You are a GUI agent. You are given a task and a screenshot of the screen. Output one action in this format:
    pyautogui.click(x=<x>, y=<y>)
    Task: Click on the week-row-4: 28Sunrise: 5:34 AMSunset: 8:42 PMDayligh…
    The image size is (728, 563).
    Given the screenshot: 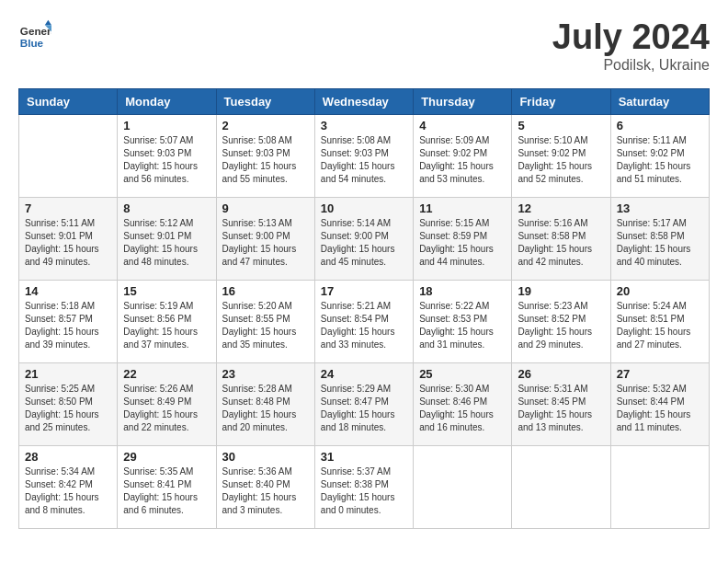 What is the action you would take?
    pyautogui.click(x=364, y=487)
    